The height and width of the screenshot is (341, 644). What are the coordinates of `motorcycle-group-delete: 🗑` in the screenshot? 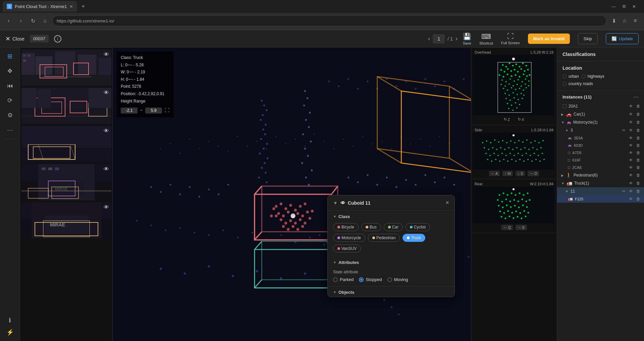 It's located at (638, 122).